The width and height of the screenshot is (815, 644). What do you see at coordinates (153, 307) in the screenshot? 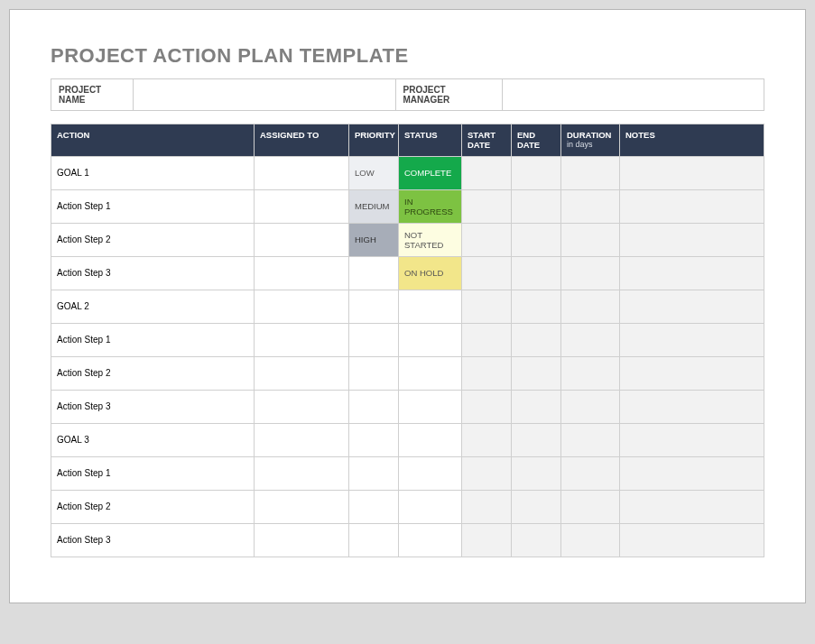
I see `cell-action: GOAL 2` at bounding box center [153, 307].